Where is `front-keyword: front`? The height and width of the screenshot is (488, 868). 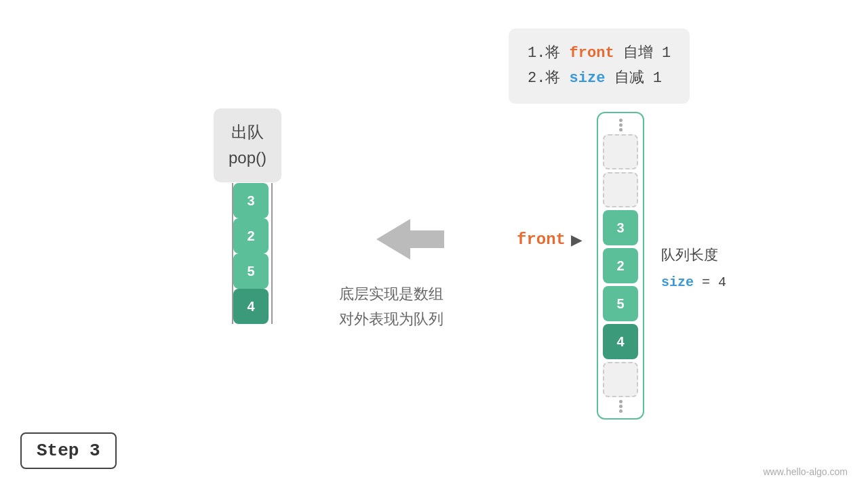 front-keyword: front is located at coordinates (592, 53).